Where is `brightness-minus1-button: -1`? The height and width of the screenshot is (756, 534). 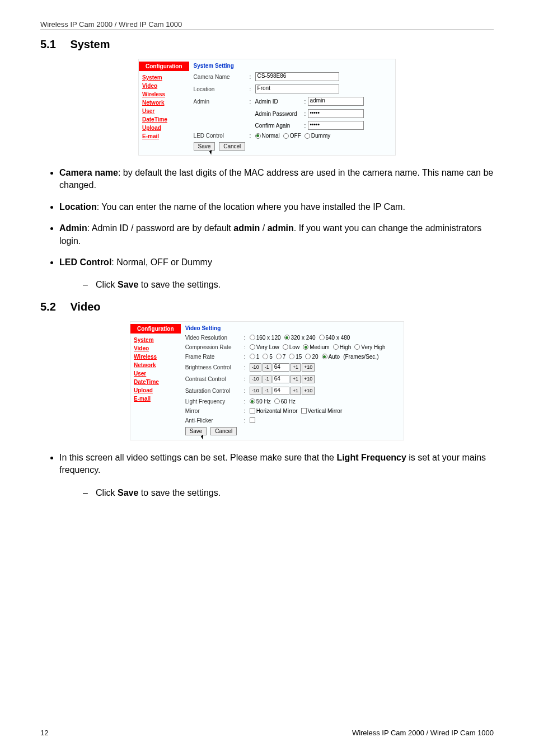
brightness-minus1-button: -1 is located at coordinates (267, 367).